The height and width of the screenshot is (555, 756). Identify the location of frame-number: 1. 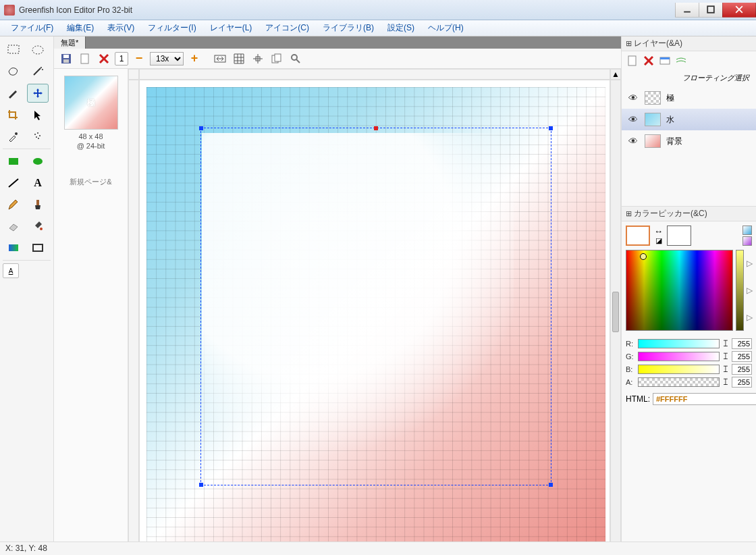
(122, 59).